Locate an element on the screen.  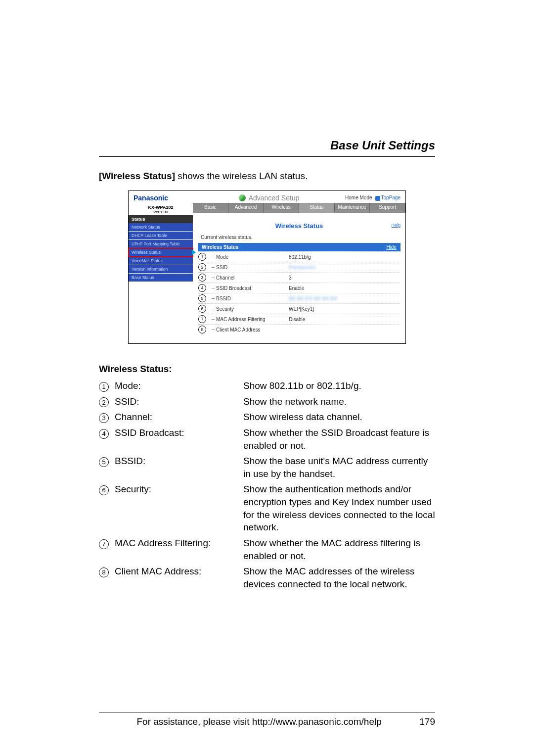
def-num-5: 5 is located at coordinates (104, 462).